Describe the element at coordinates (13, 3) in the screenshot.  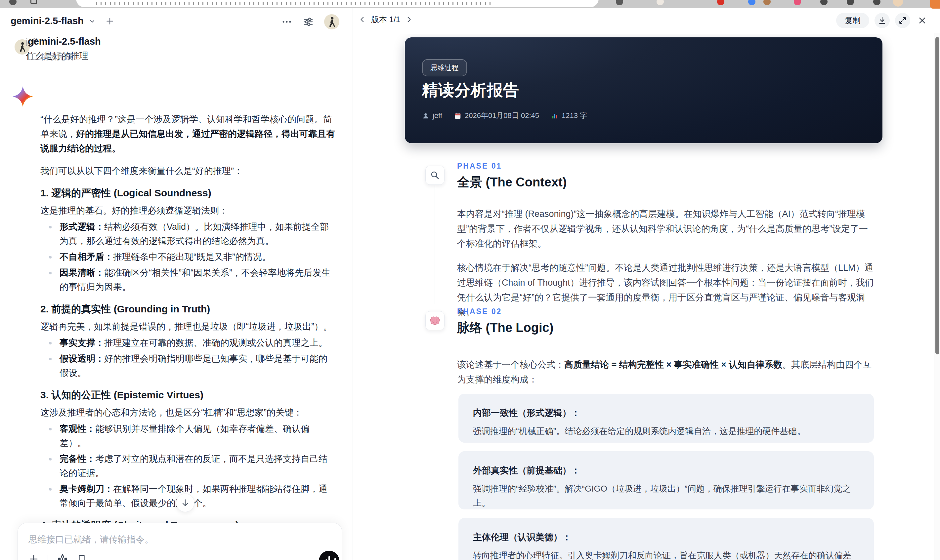
I see `reload-icon` at that location.